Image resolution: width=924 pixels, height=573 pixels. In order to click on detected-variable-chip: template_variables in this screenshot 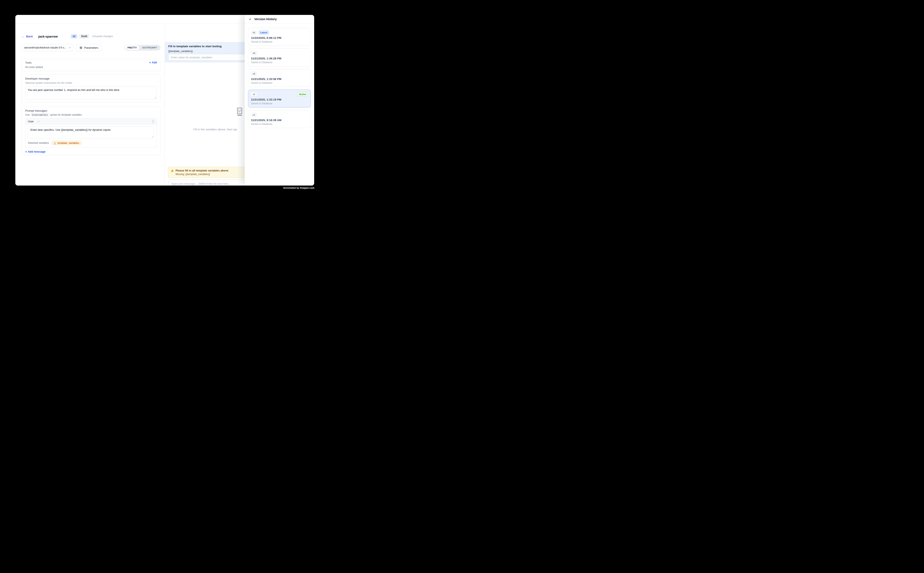, I will do `click(67, 143)`.